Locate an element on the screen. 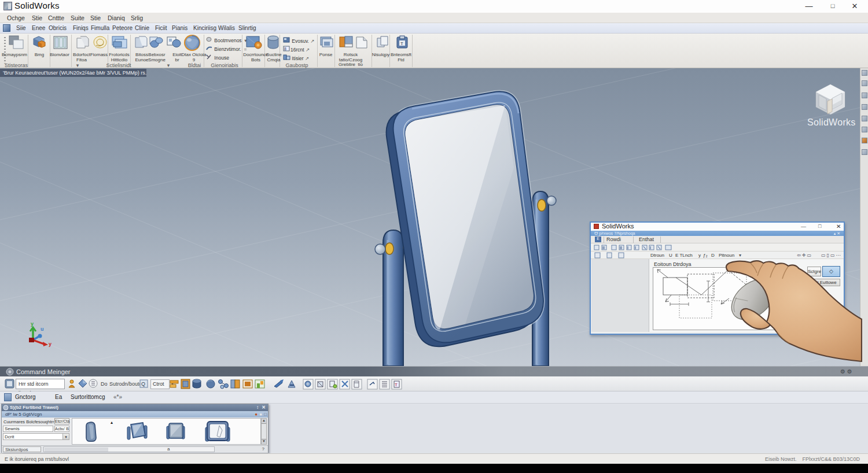 The image size is (868, 473). svg-text: 8 is located at coordinates (285, 49).